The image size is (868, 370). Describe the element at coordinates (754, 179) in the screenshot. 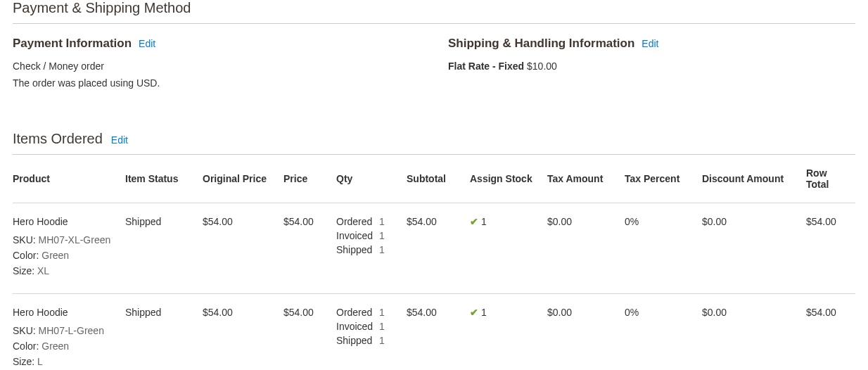

I see `col-disc: Discount Amount` at that location.